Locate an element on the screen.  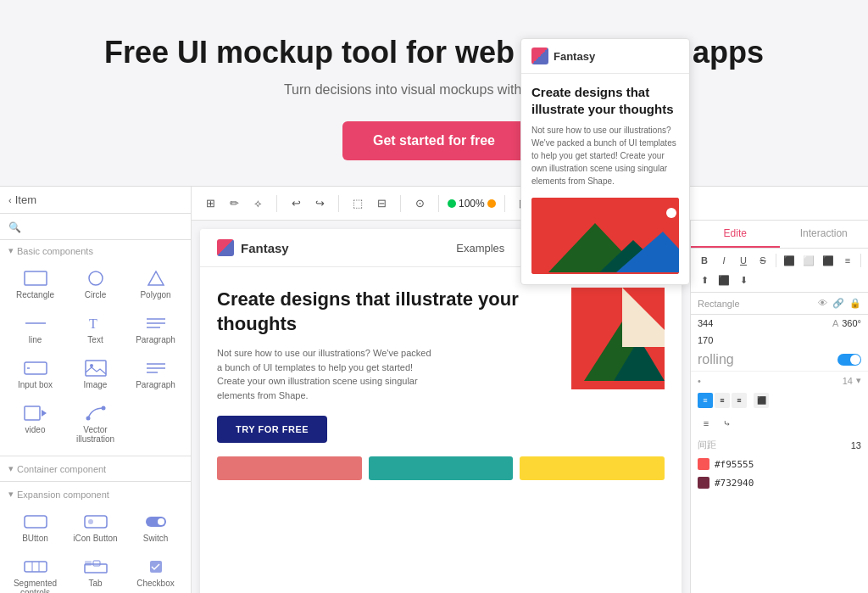
sidebar-item-segmented: Segmented controls is located at coordinates (36, 572).